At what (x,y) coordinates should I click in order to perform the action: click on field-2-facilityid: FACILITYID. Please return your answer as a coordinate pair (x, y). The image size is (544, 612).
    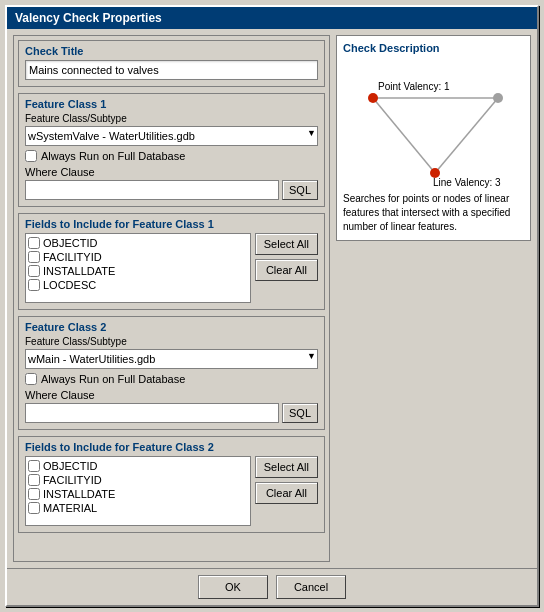
    Looking at the image, I should click on (72, 480).